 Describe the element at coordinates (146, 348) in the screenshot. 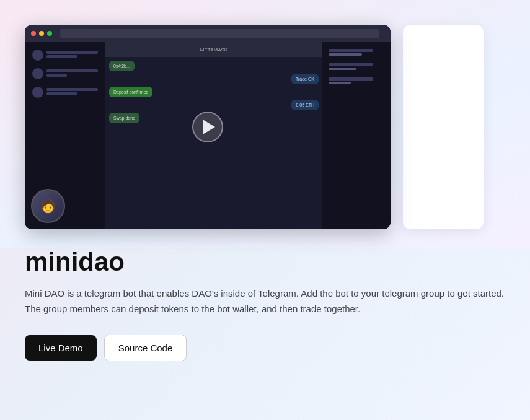

I see `source-code-button: Source Code` at that location.